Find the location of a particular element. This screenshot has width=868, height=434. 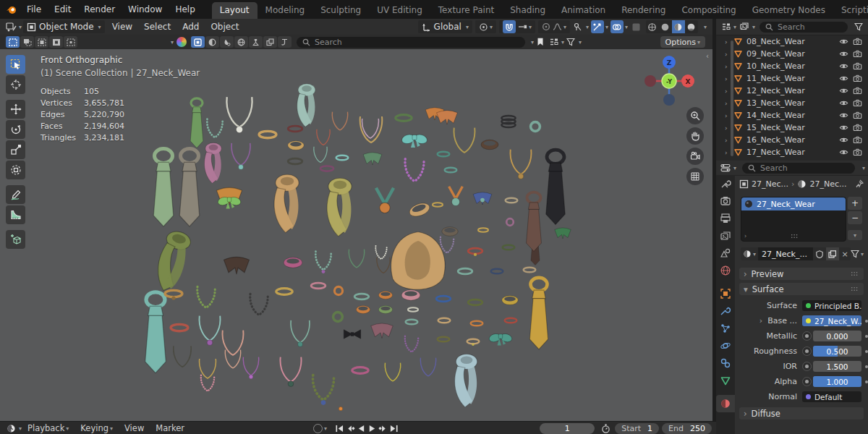

outliner-search-input: Search is located at coordinates (804, 27).